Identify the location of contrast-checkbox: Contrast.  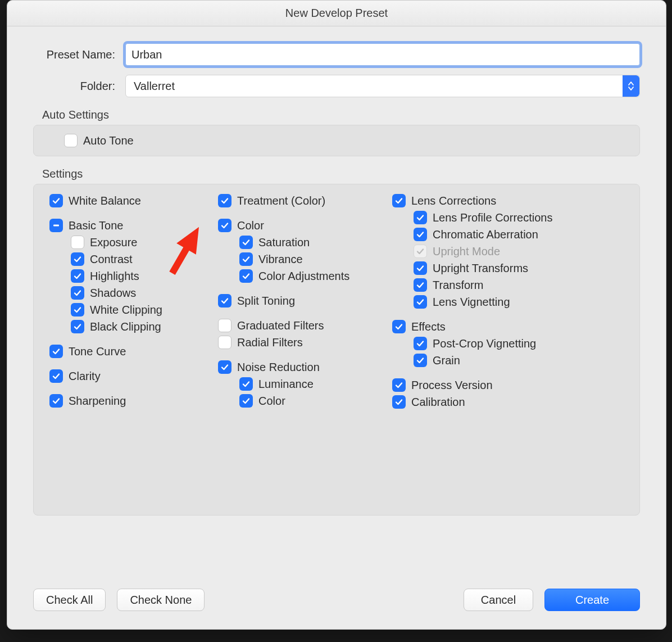
(131, 259).